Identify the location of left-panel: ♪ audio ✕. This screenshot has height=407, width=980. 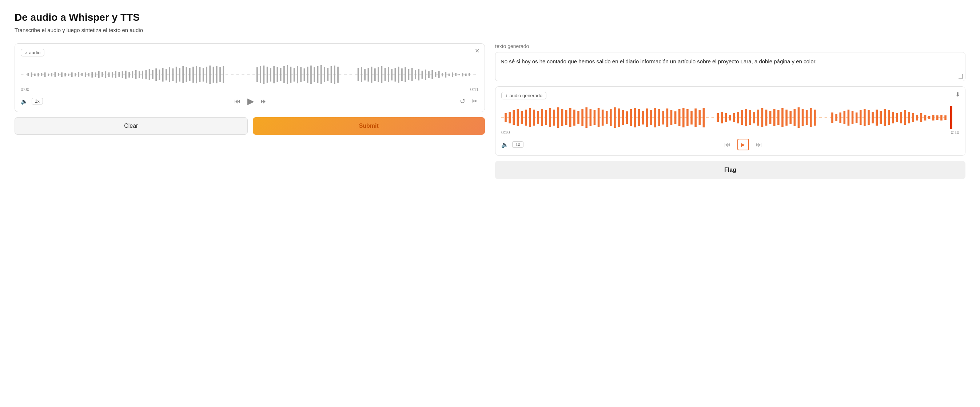
(250, 89).